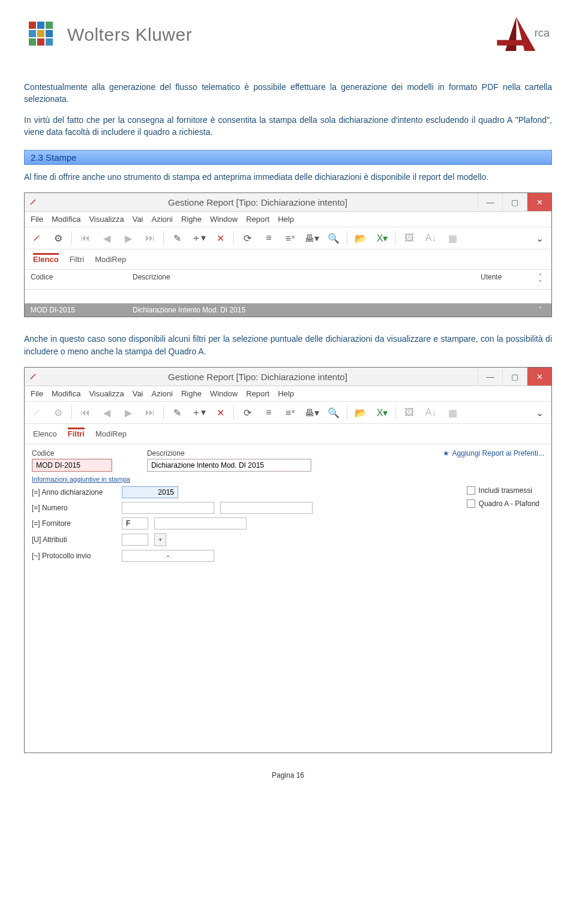 This screenshot has height=924, width=576. I want to click on col-descrizione: Descrizione, so click(307, 279).